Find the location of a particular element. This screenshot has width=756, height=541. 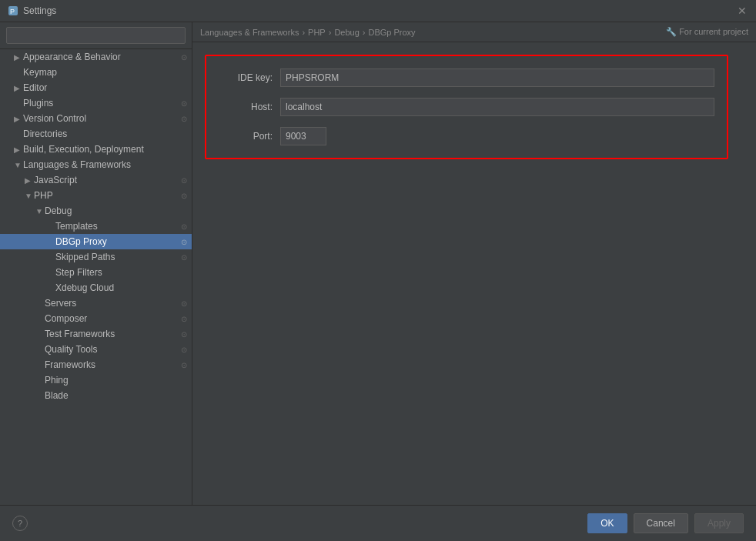

cancel-button: Cancel is located at coordinates (661, 523).